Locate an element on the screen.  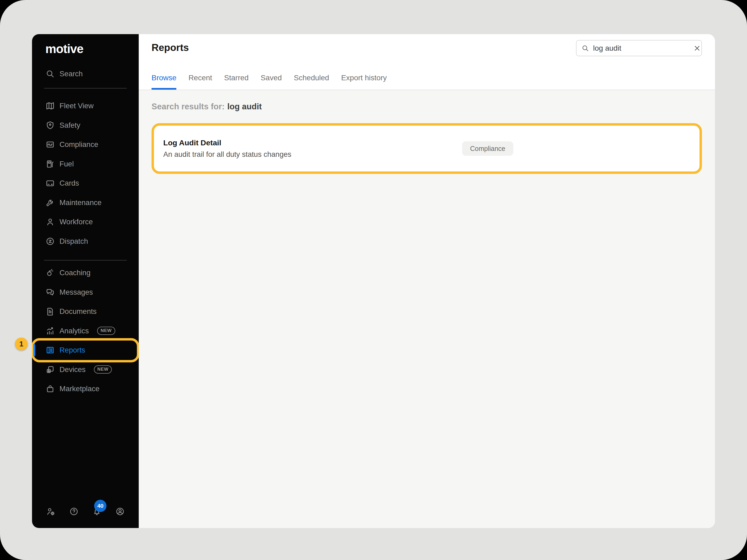
sidebar-footer: 40 is located at coordinates (85, 512).